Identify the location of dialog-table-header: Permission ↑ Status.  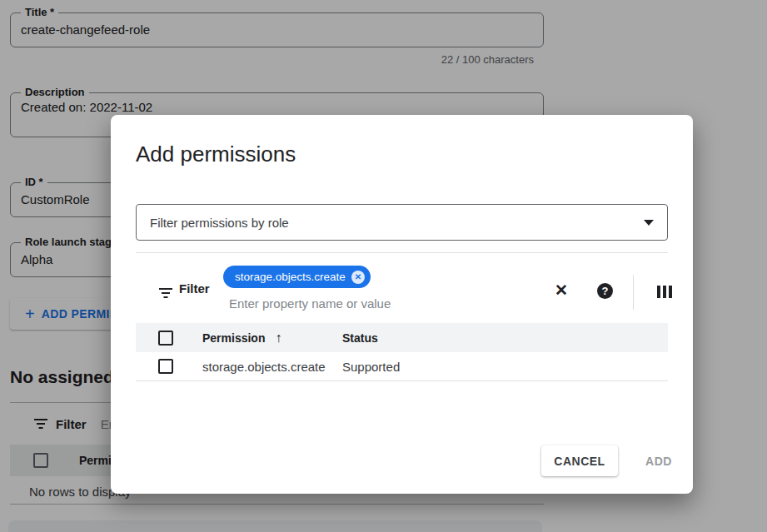
(401, 338).